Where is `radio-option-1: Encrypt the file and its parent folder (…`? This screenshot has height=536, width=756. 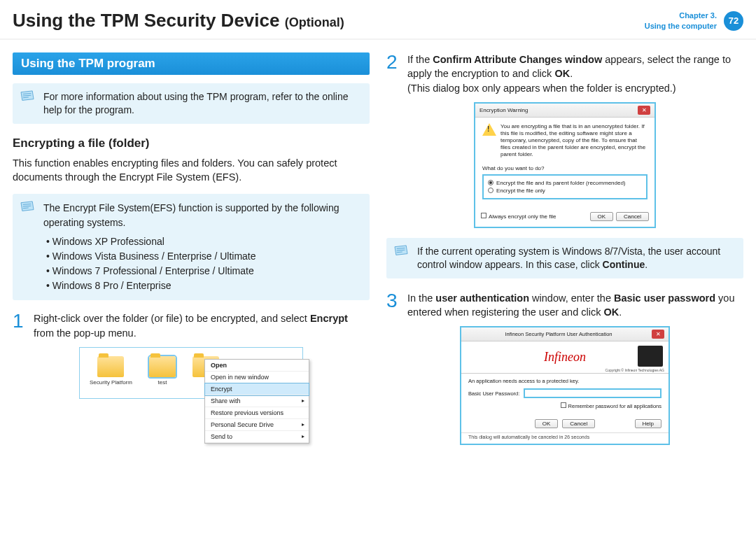
radio-option-1: Encrypt the file and its parent folder (… is located at coordinates (565, 183).